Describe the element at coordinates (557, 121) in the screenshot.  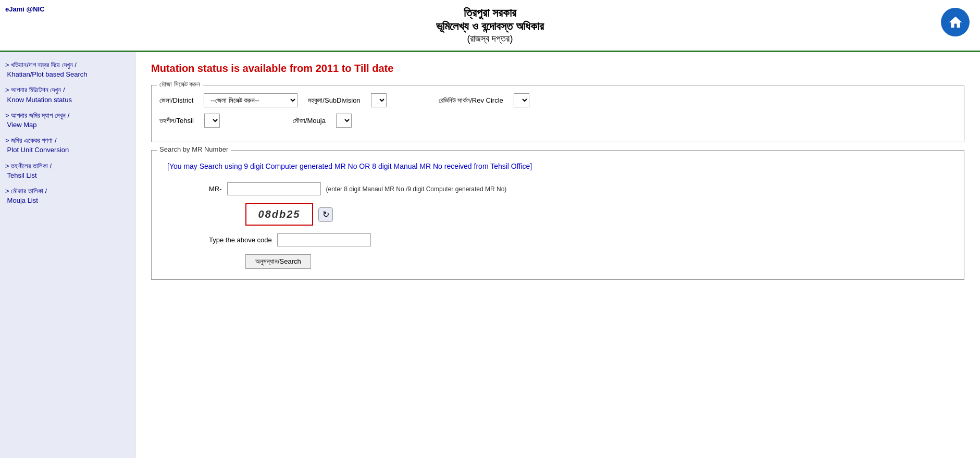
I see `tehsil-row: তহশীল/Tehsil মৌজা/Mouja` at that location.